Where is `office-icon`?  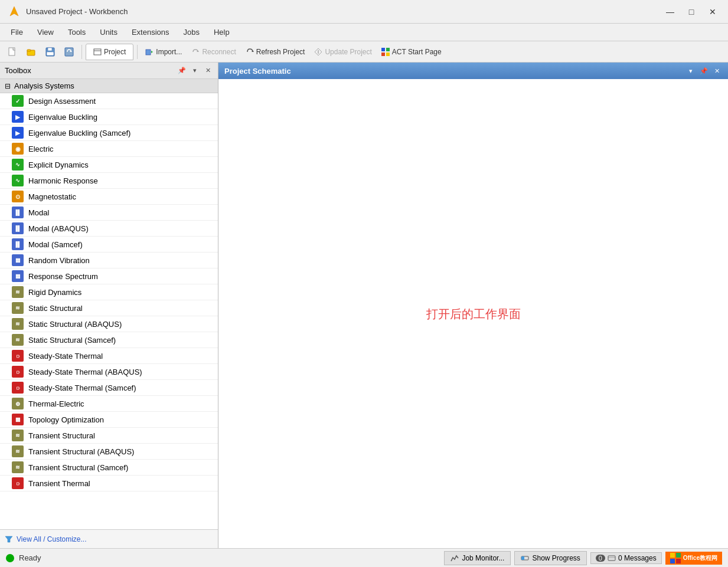
office-icon is located at coordinates (675, 558).